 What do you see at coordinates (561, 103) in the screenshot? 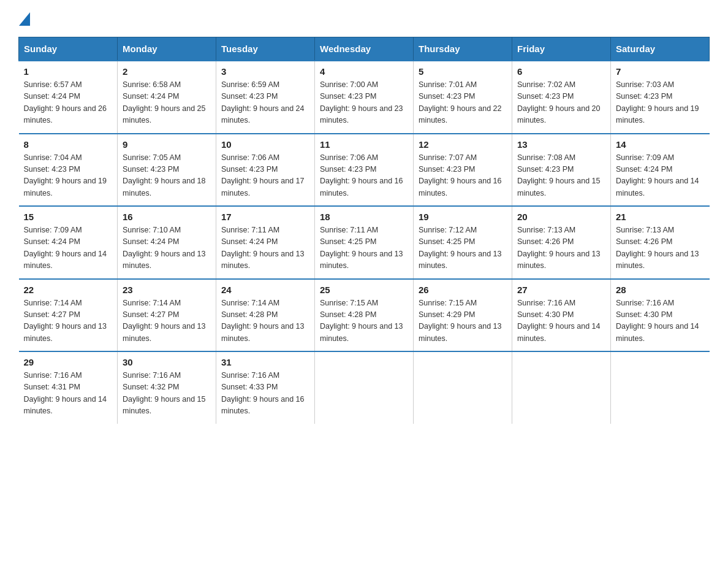
I see `day-info: Sunrise: 7:02 AMSunset: 4:23 PMDaylight:…` at bounding box center [561, 103].